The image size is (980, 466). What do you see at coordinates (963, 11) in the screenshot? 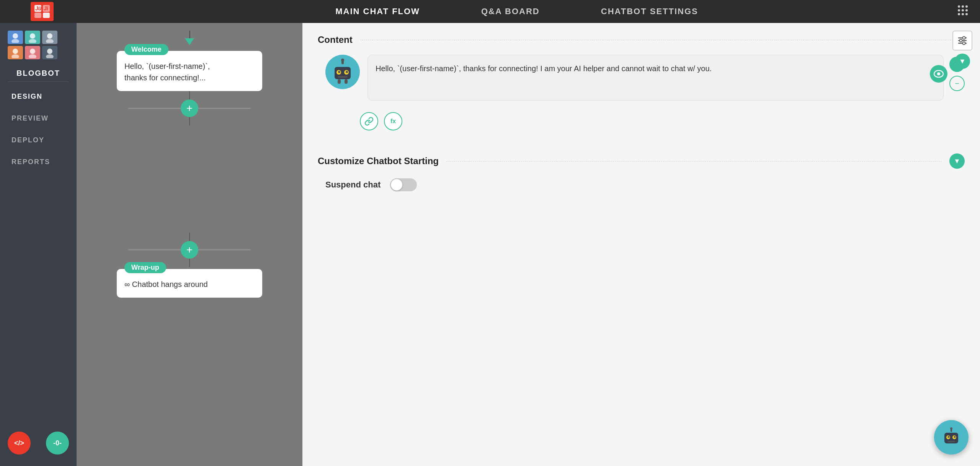
I see `grid-icon` at bounding box center [963, 11].